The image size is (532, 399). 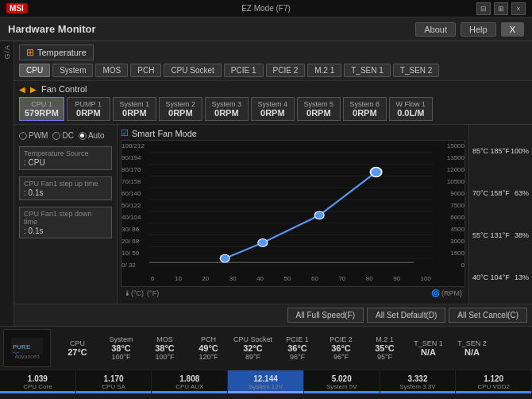 I want to click on top-icon-2: ⊞, so click(x=501, y=9).